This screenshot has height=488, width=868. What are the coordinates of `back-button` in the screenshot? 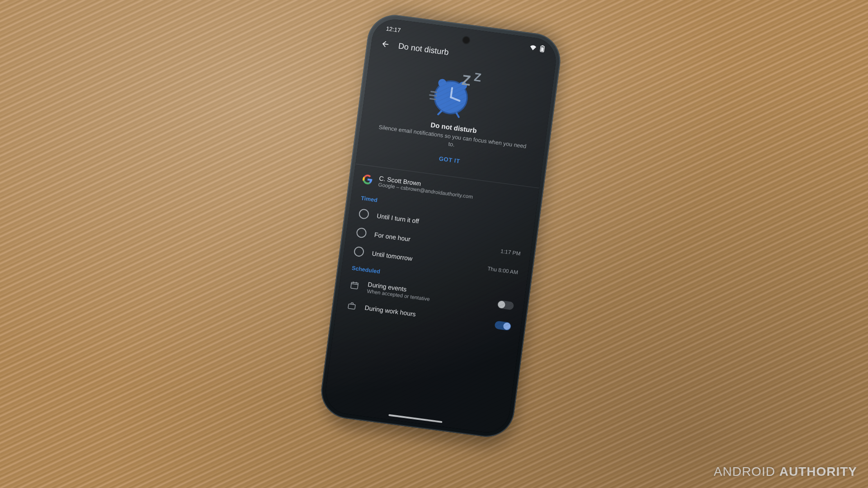 It's located at (385, 44).